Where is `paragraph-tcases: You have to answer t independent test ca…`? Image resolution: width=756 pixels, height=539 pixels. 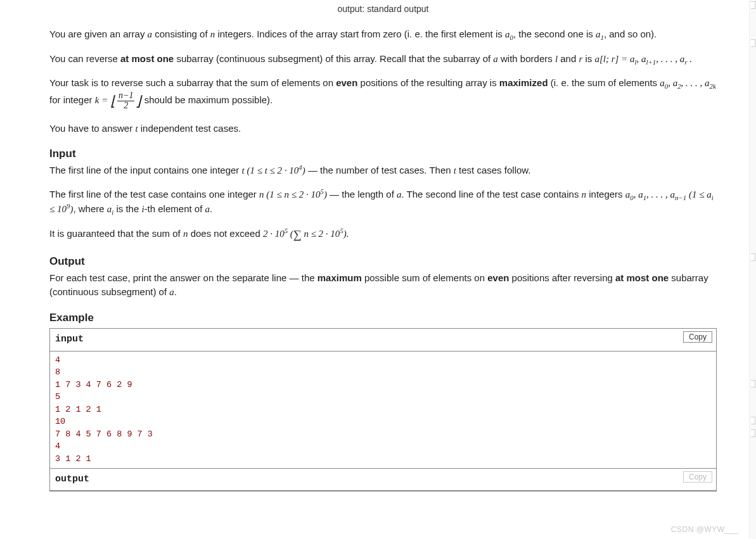
paragraph-tcases: You have to answer t independent test ca… is located at coordinates (383, 129).